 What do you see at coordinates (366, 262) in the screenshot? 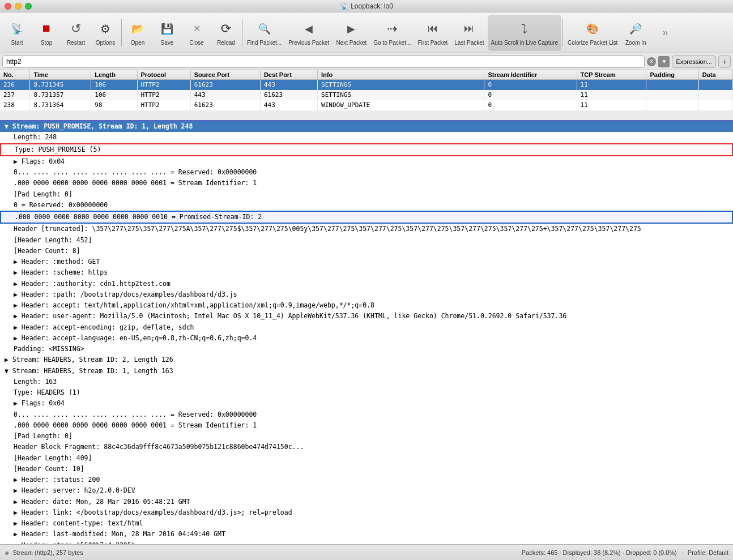
I see `detail-line-item: ▶ Header: :method: GET` at bounding box center [366, 262].